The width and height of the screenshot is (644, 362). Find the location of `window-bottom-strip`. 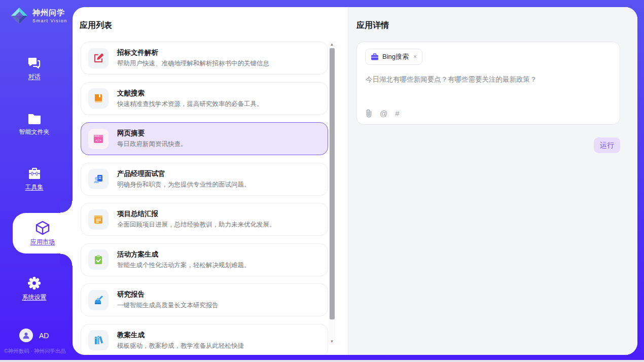

window-bottom-strip is located at coordinates (322, 361).